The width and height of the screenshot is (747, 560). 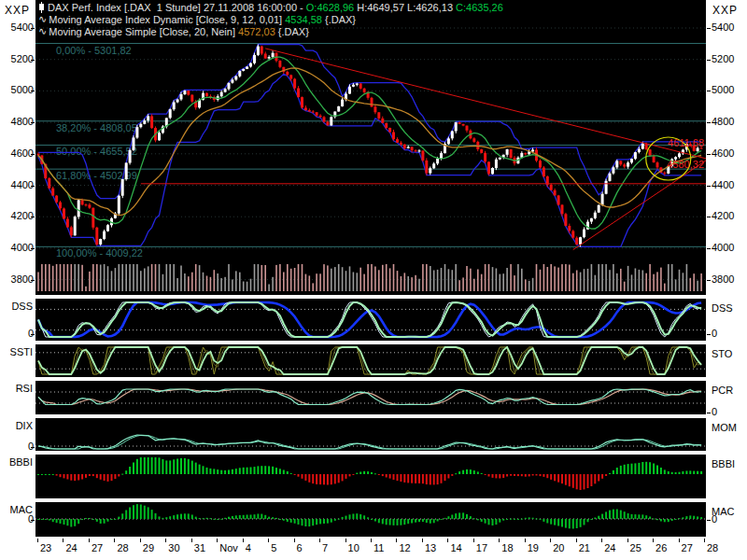 What do you see at coordinates (379, 548) in the screenshot?
I see `time-axis-label: 11` at bounding box center [379, 548].